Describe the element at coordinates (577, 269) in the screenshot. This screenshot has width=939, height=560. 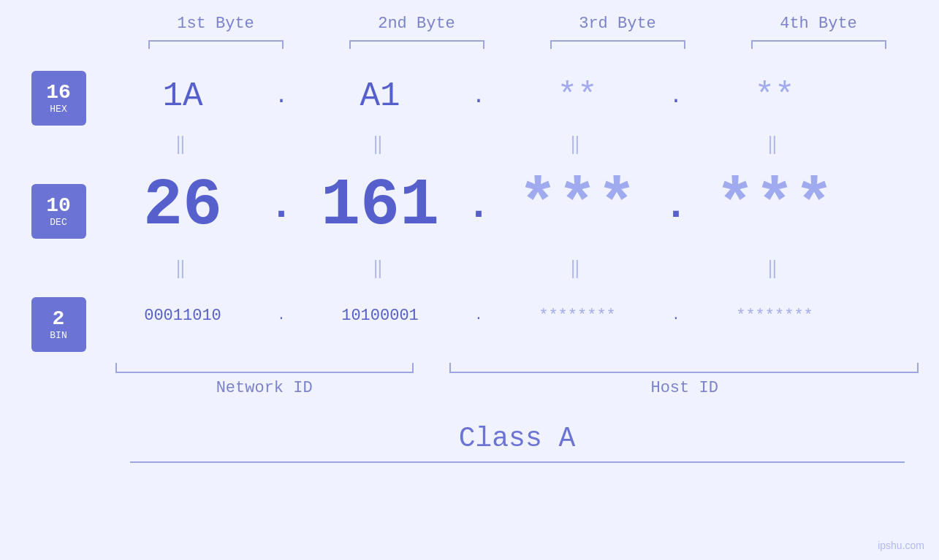
I see `sep2-byte3: ‖` at that location.